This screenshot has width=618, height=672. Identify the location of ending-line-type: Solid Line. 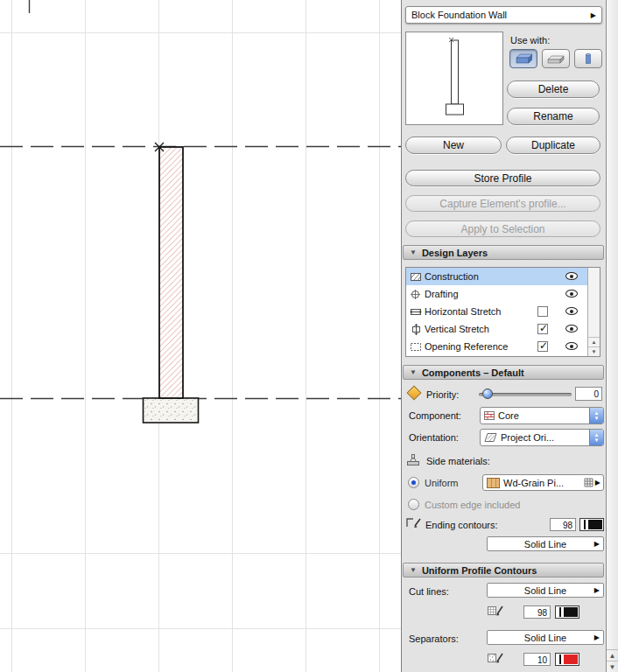
(545, 544).